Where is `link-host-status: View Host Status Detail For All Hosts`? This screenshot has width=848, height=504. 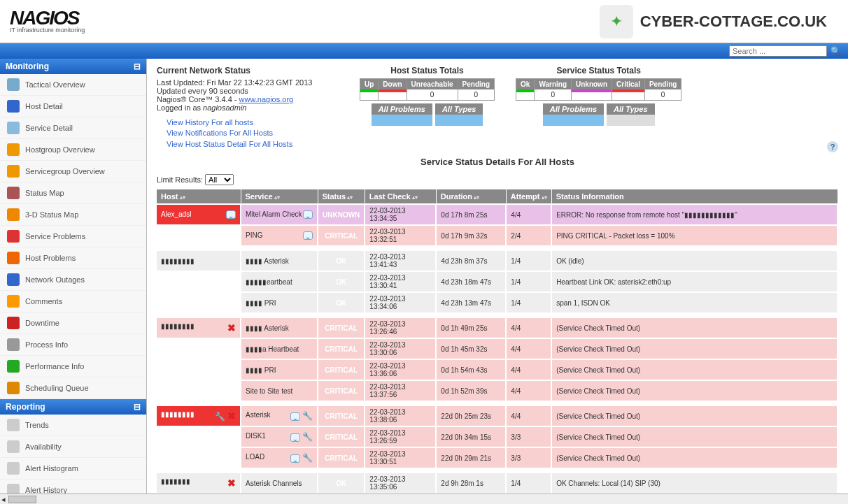
link-host-status: View Host Status Detail For All Hosts is located at coordinates (253, 144).